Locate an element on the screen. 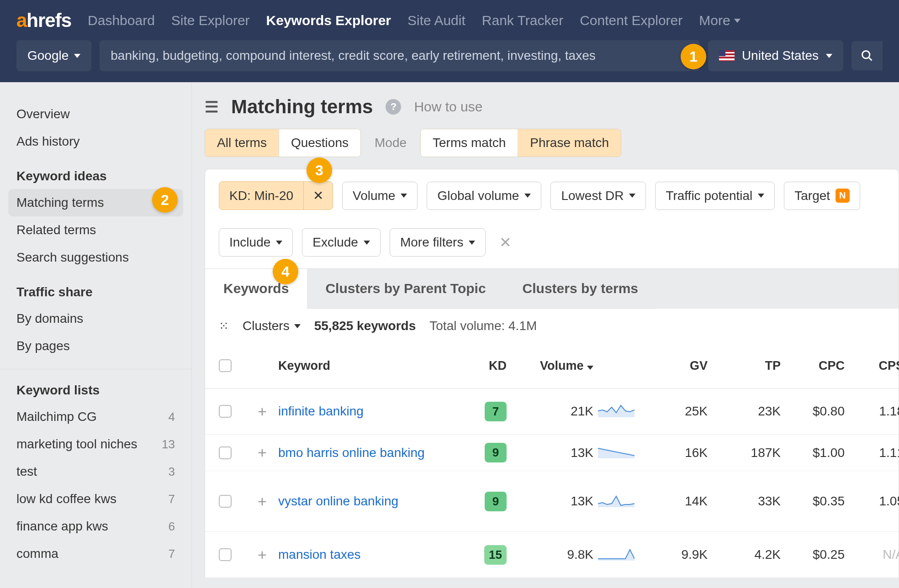 This screenshot has height=588, width=899. keyword-input is located at coordinates (400, 56).